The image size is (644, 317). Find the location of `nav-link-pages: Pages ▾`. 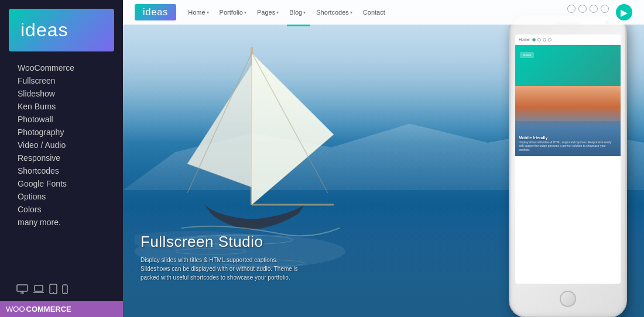

nav-link-pages: Pages ▾ is located at coordinates (268, 12).